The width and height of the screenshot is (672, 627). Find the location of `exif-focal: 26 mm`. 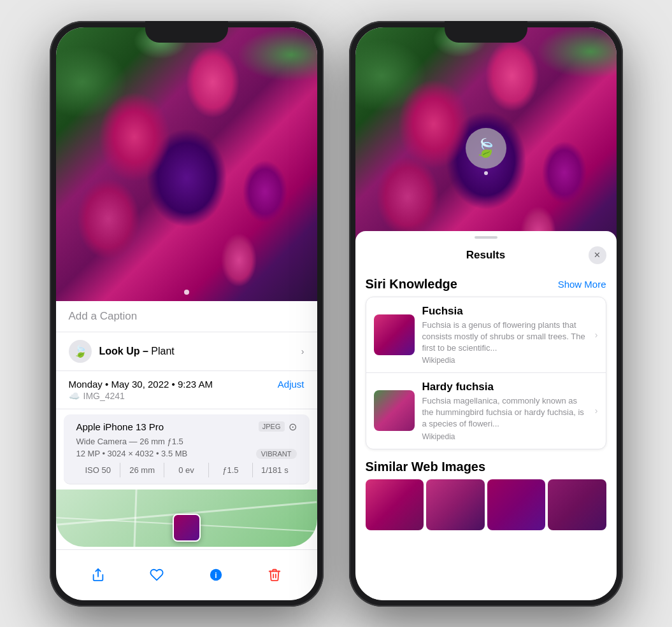

exif-focal: 26 mm is located at coordinates (143, 470).